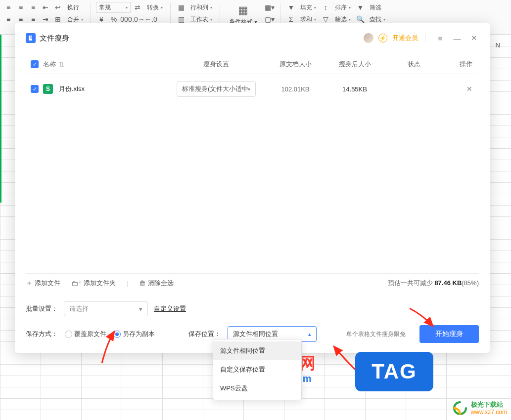  Describe the element at coordinates (113, 7) in the screenshot. I see `number-format-select: 常规▾` at that location.